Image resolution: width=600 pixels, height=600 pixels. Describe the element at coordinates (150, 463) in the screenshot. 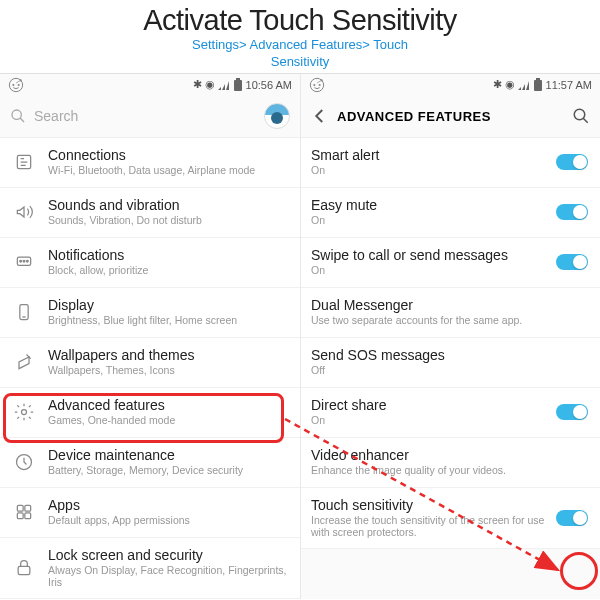

I see `settings-item: Device maintenanceBattery, Storage, Memo…` at that location.